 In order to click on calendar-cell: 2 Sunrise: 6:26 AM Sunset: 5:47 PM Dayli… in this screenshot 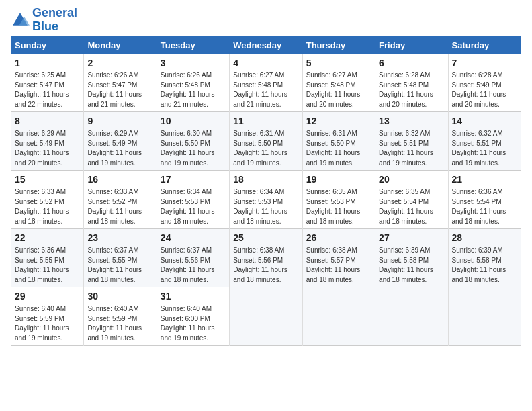, I will do `click(120, 83)`.